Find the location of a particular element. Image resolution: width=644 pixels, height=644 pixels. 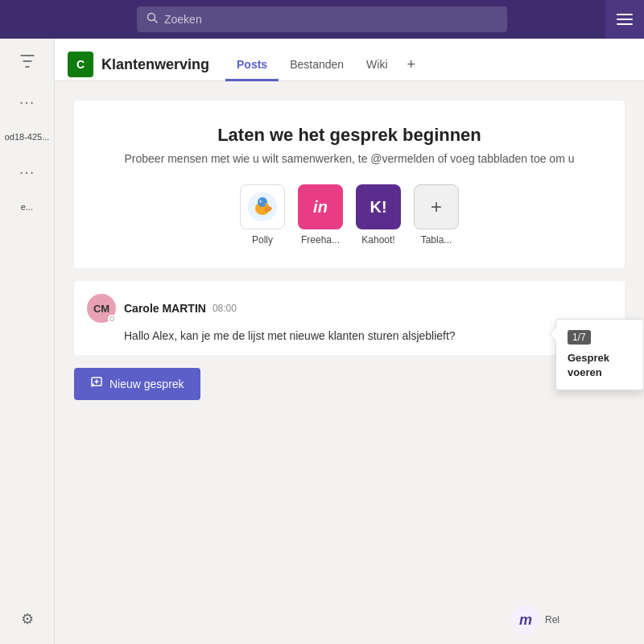

kahoot-icon-text: K! is located at coordinates (378, 208).